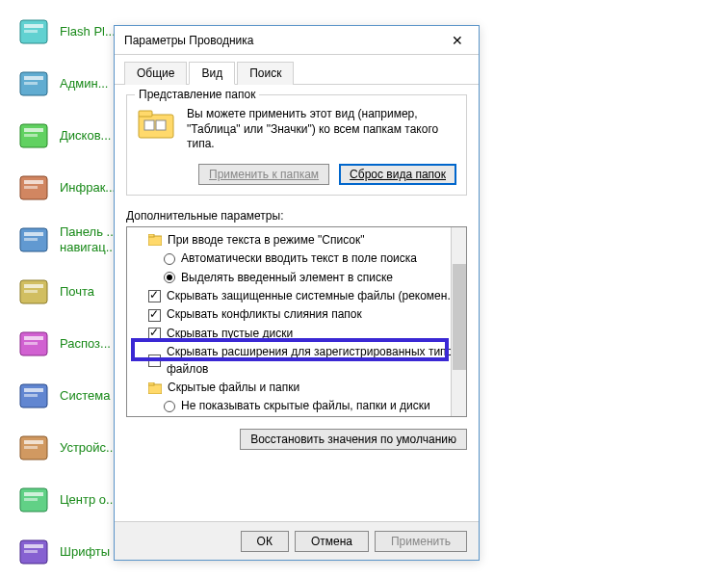  Describe the element at coordinates (297, 360) in the screenshot. I see `tree-row: Скрывать расширения для зарегистрированн…` at that location.